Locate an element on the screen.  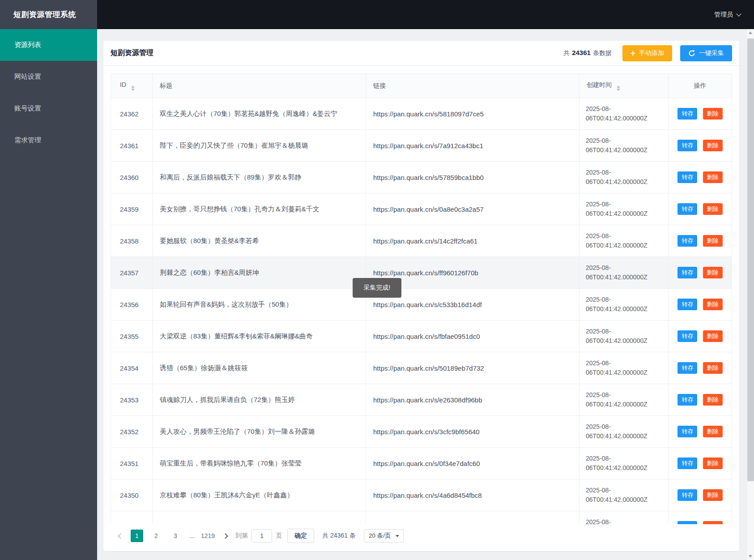
goto-page-input is located at coordinates (262, 536).